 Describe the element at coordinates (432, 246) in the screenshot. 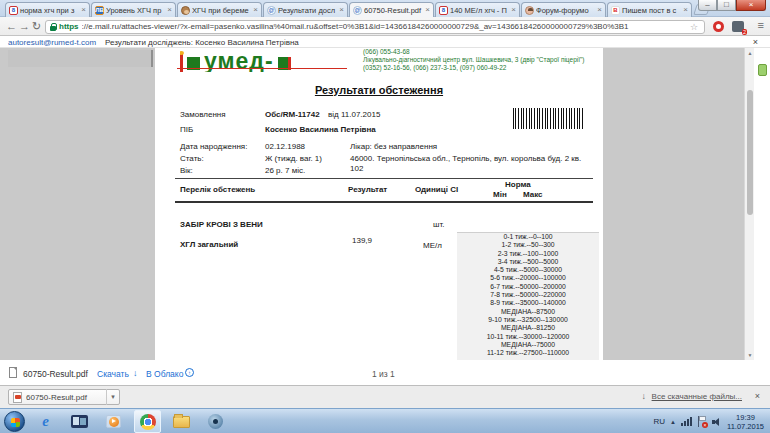

I see `test-unit: МЕ/л` at that location.